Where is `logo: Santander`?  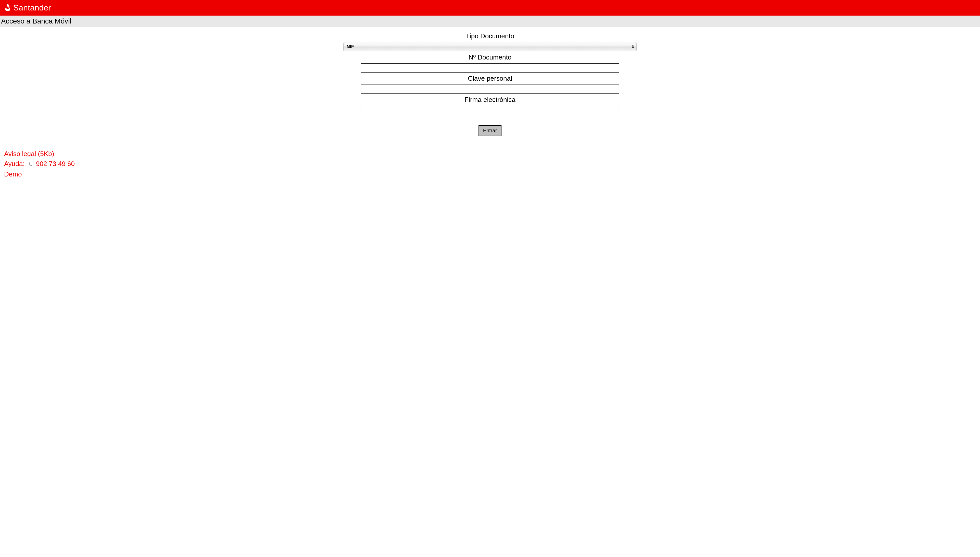
logo: Santander is located at coordinates (28, 8).